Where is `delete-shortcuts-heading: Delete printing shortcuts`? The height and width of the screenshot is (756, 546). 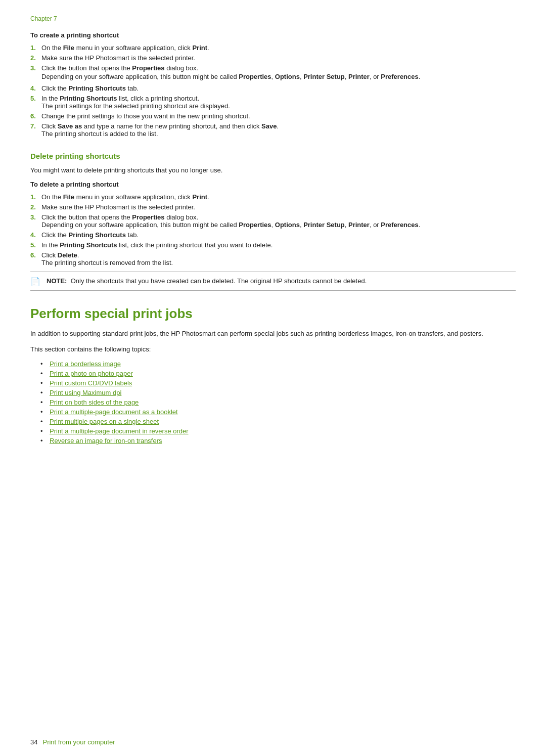
delete-shortcuts-heading: Delete printing shortcuts is located at coordinates (273, 156).